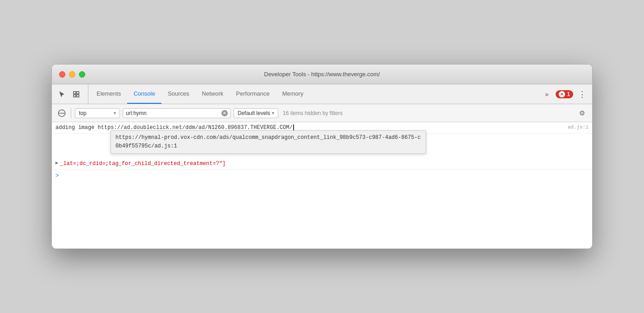 The image size is (644, 313). I want to click on kebab-menu-button: ⋮, so click(582, 94).